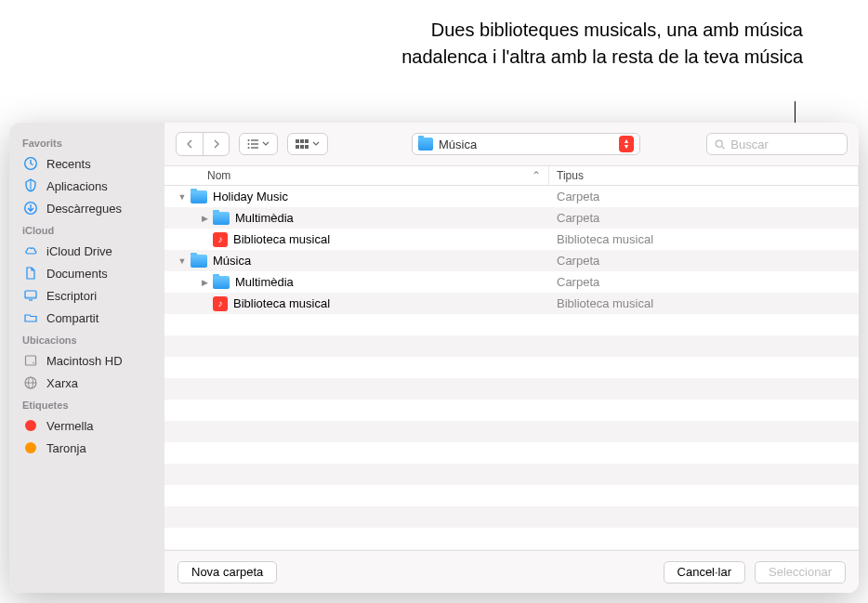 The image size is (868, 603). I want to click on sidebar-item-tag-red: Vermella, so click(87, 426).